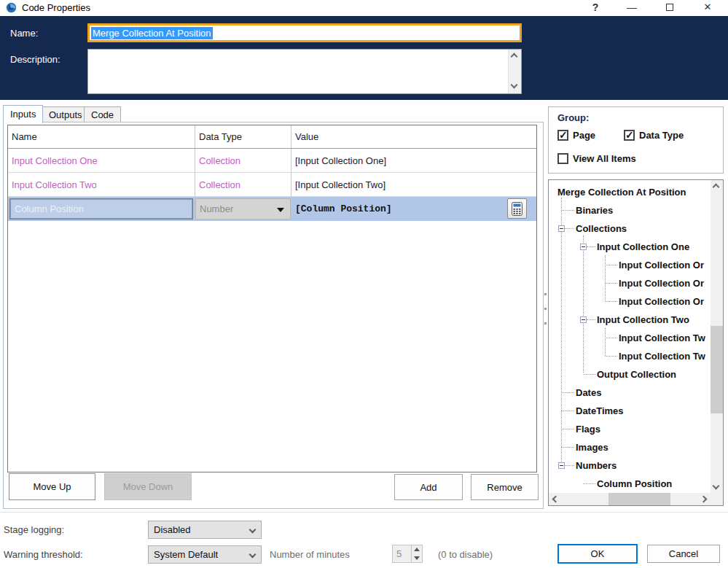 This screenshot has width=728, height=568. Describe the element at coordinates (654, 136) in the screenshot. I see `checkbox-data-type: Data Type` at that location.